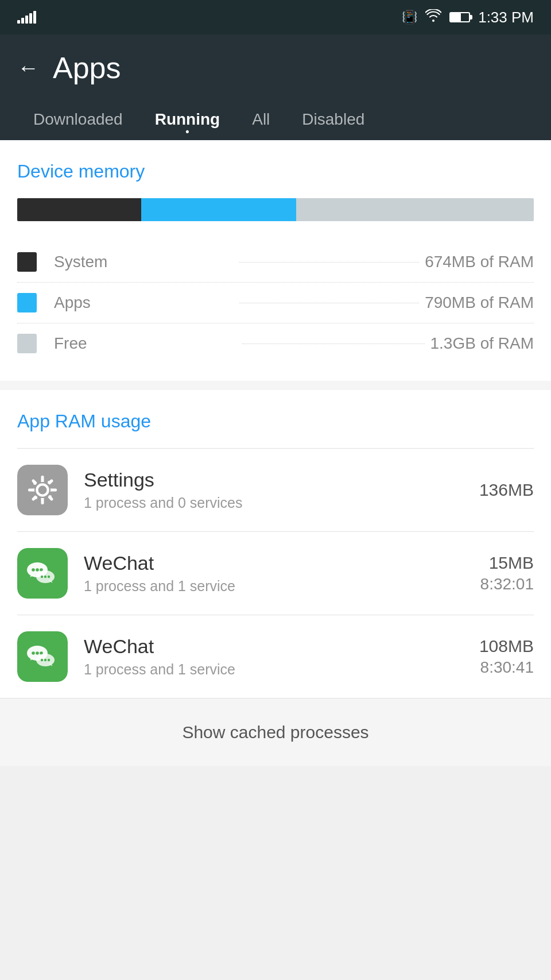  What do you see at coordinates (276, 303) in the screenshot?
I see `memory-legend: System 674MB of RAM Apps 790MB of RAM Fr…` at bounding box center [276, 303].